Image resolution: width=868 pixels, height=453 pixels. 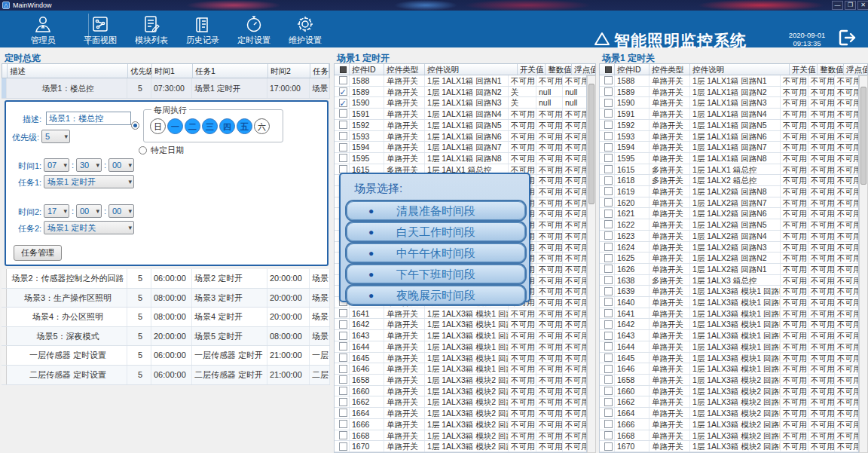 What do you see at coordinates (262, 127) in the screenshot?
I see `weekday-toggle: 六` at bounding box center [262, 127].